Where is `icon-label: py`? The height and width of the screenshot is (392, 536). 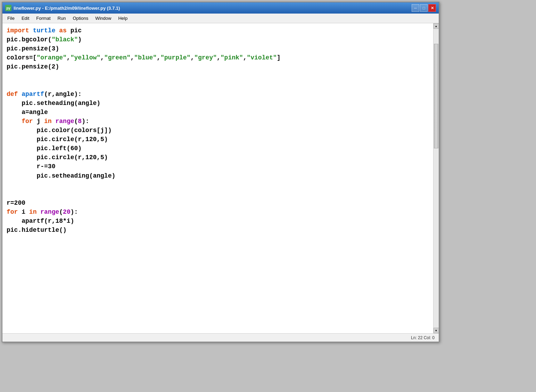
icon-label: py is located at coordinates (8, 8).